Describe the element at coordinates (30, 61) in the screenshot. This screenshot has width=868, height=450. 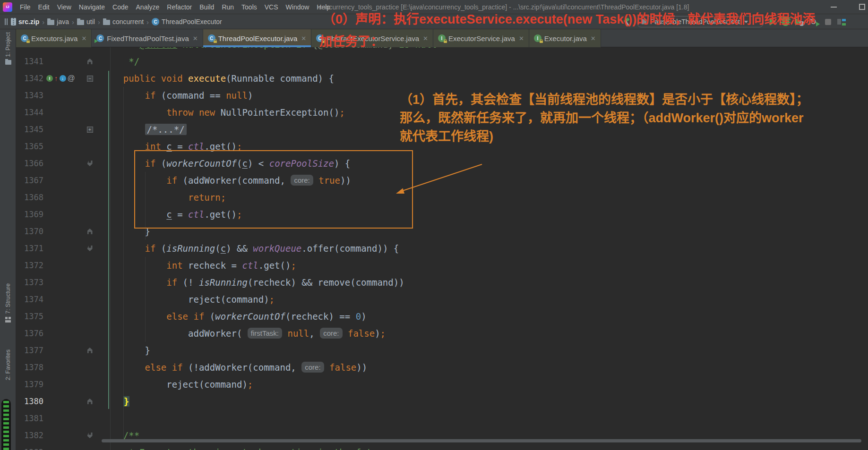
I see `line-number: 1341` at that location.